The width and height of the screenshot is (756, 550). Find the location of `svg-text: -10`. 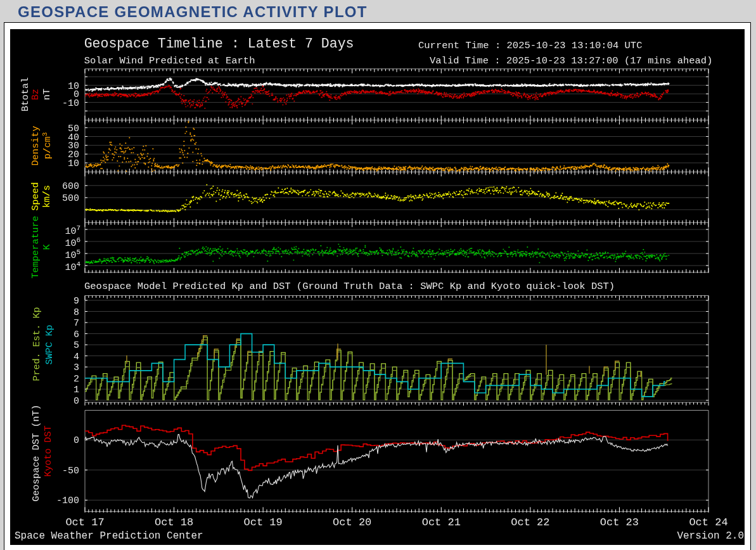

svg-text: -10 is located at coordinates (71, 104).